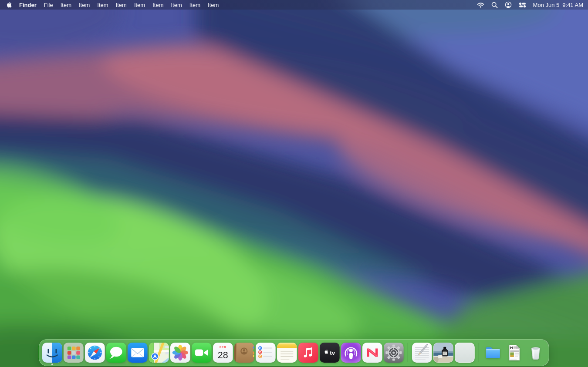  Describe the element at coordinates (465, 353) in the screenshot. I see `dock-item-blank-app` at that location.